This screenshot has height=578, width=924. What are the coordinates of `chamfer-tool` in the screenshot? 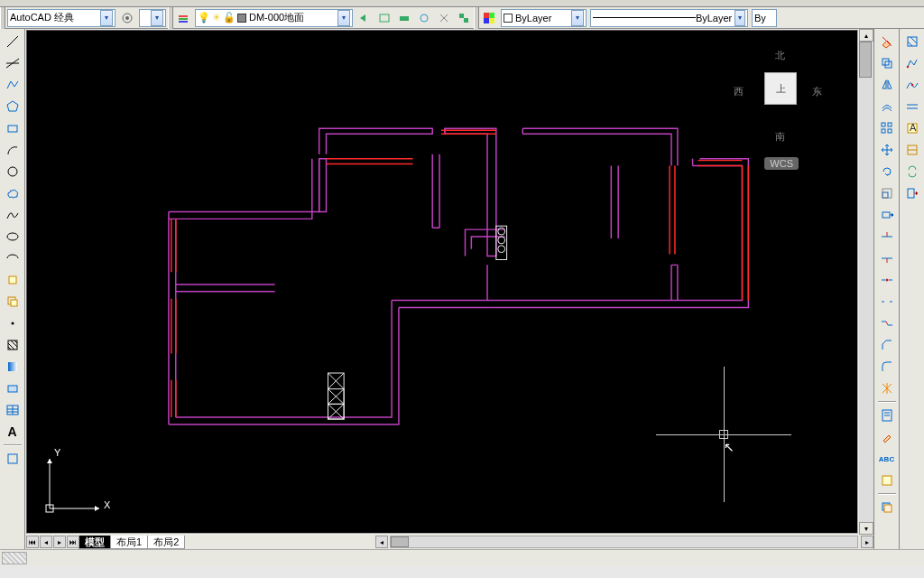 It's located at (887, 345).